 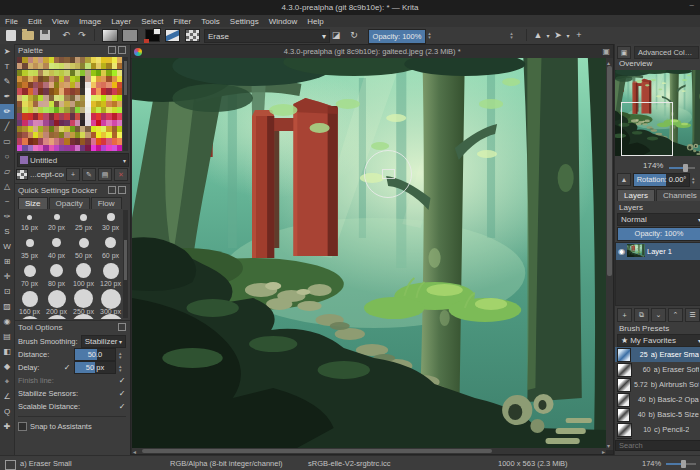 What do you see at coordinates (7, 366) in the screenshot?
I see `enclose-fill-tool-icon: ◆` at bounding box center [7, 366].